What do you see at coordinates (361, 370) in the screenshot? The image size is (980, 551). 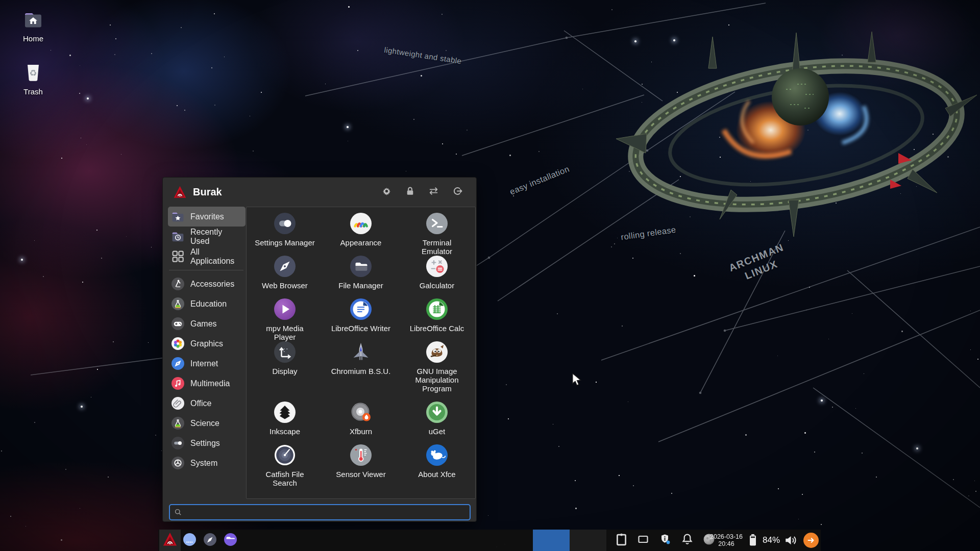 I see `app-chromium-b-s-u: Chromium B.S.U.` at bounding box center [361, 370].